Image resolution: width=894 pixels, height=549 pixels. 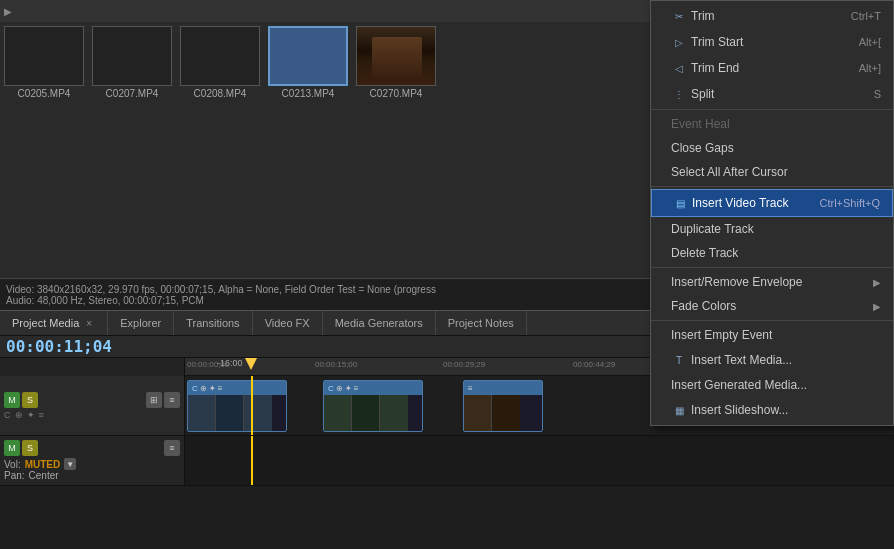 I want to click on audio-track-content, so click(x=540, y=460).